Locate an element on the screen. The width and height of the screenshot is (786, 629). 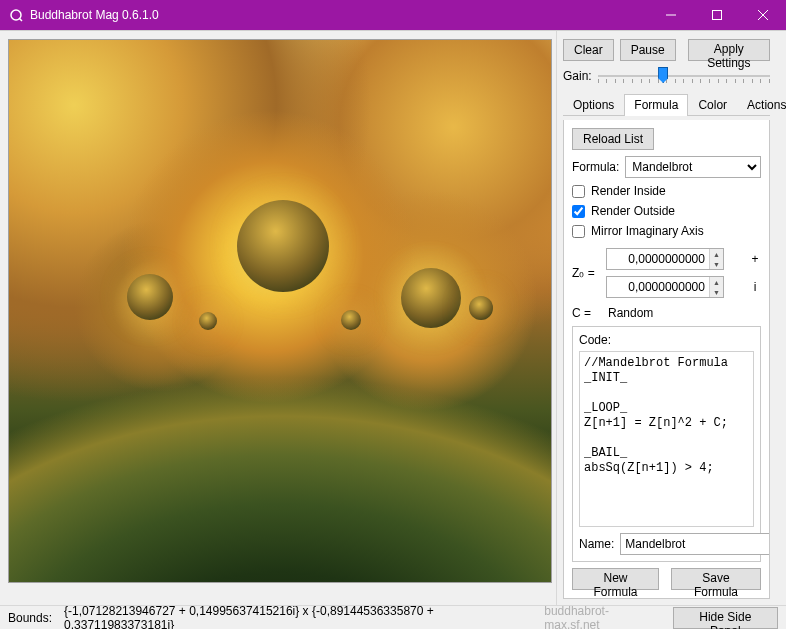
bounds-value: {-1,07128213946727 + 0,14995637415216i} … is located at coordinates (298, 617).